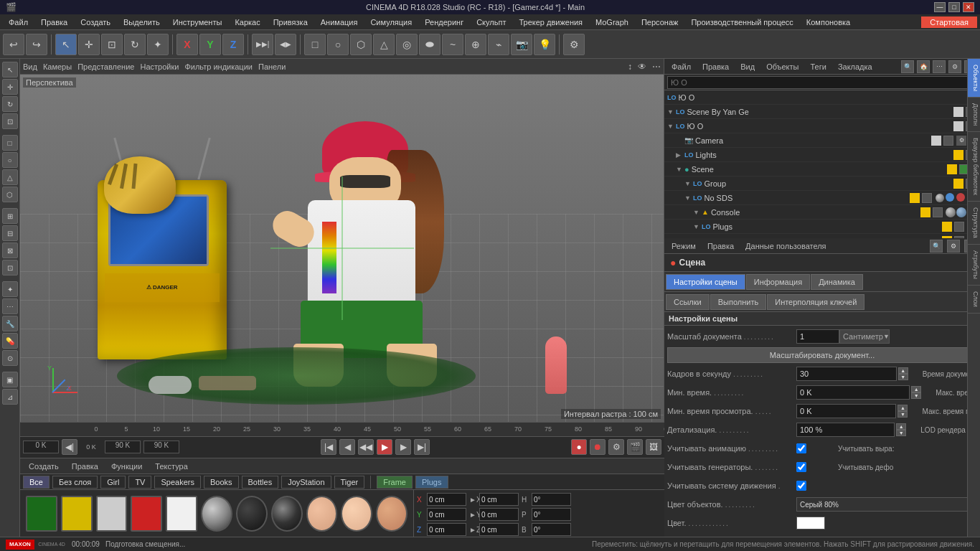  What do you see at coordinates (322, 514) in the screenshot?
I see `material-swatch-skin` at bounding box center [322, 514].